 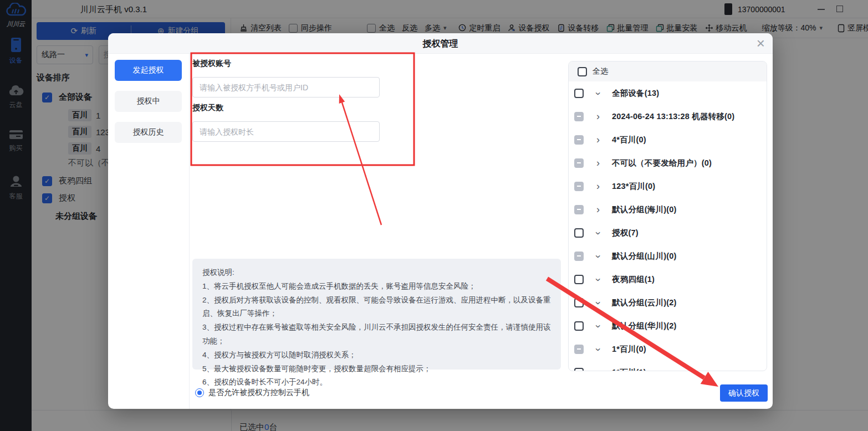 What do you see at coordinates (667, 256) in the screenshot?
I see `tree-row: ›默认分组(山川)(0)` at bounding box center [667, 256].